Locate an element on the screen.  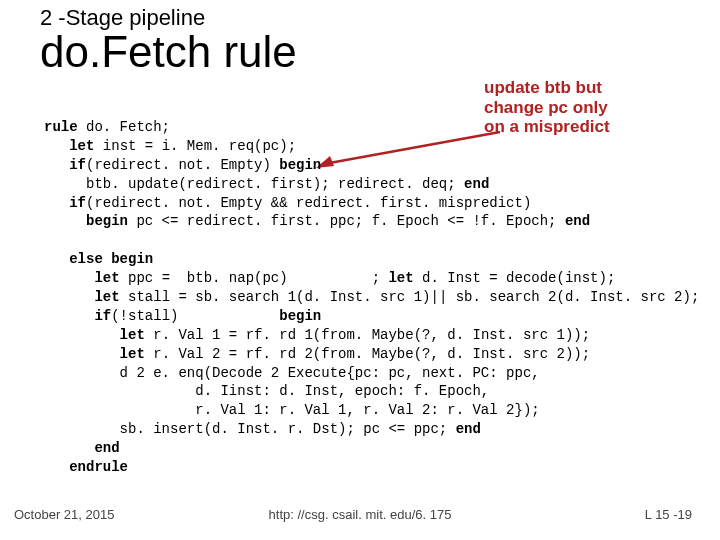
footer-date: October 21, 2015 is located at coordinates (64, 514).